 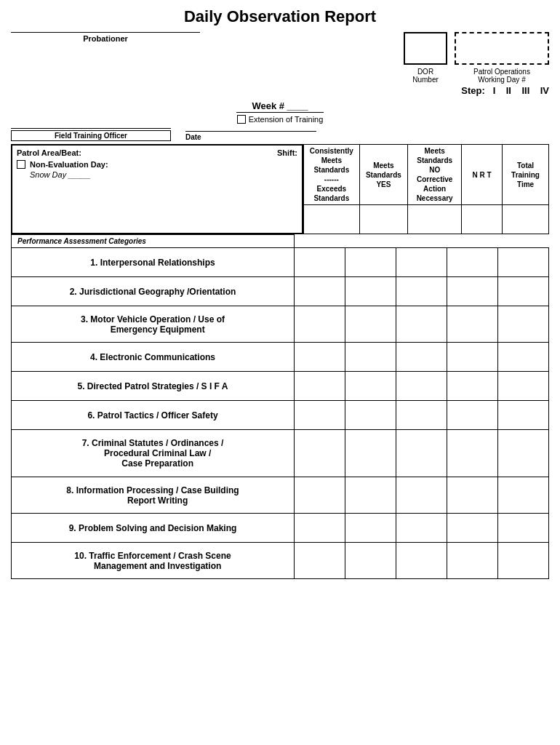 What do you see at coordinates (422, 415) in the screenshot?
I see `row-6-no-corrective` at bounding box center [422, 415].